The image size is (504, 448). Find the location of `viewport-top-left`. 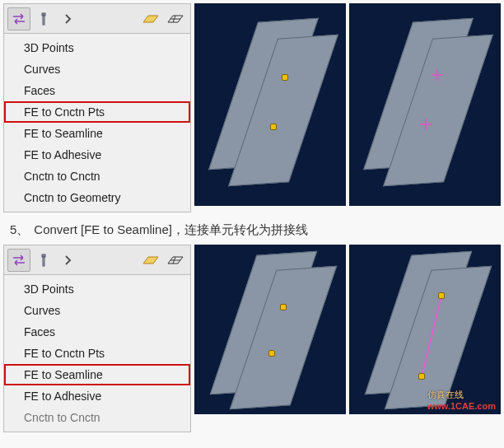

viewport-top-left is located at coordinates (270, 105).